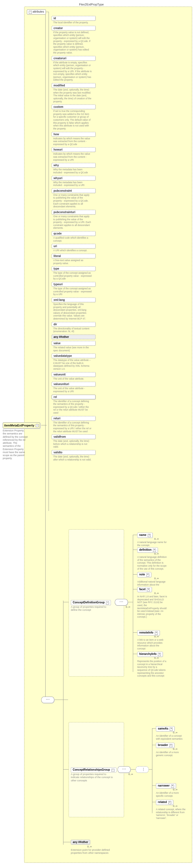  What do you see at coordinates (165, 729) in the screenshot?
I see `elem-sameAs: sameAs+` at bounding box center [165, 729].